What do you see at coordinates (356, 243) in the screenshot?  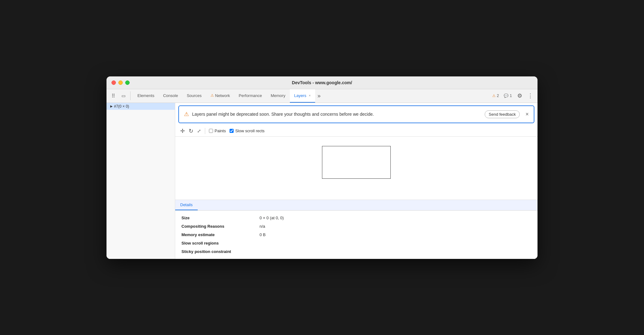 I see `detail-row-slow-scroll: Slow scroll regions` at bounding box center [356, 243].